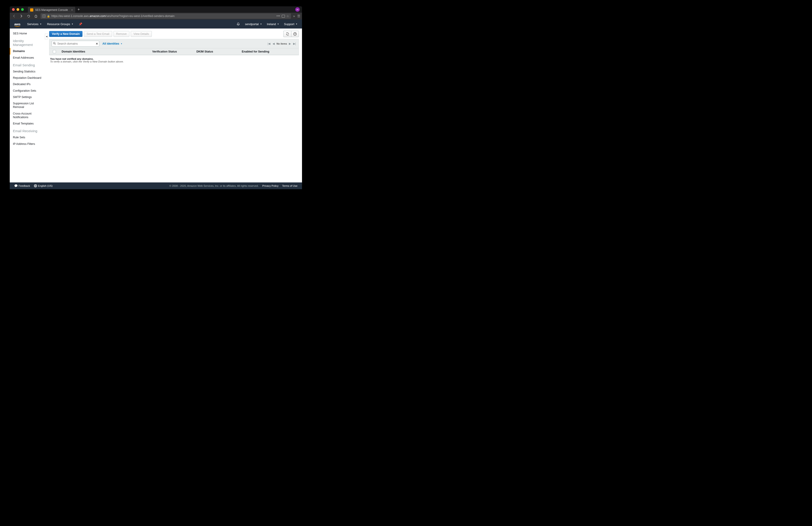 This screenshot has width=812, height=526. I want to click on empty-state: You have not verified any domains. To ve…, so click(174, 60).